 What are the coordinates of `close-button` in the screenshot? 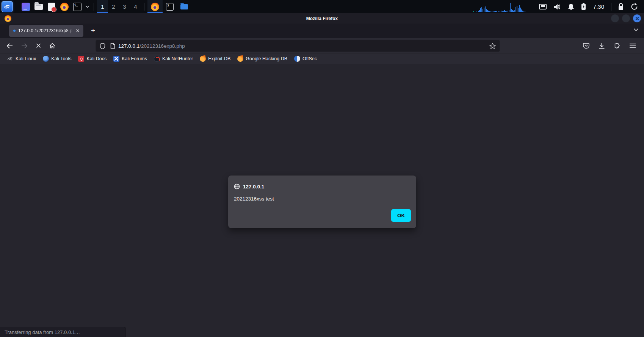 It's located at (637, 18).